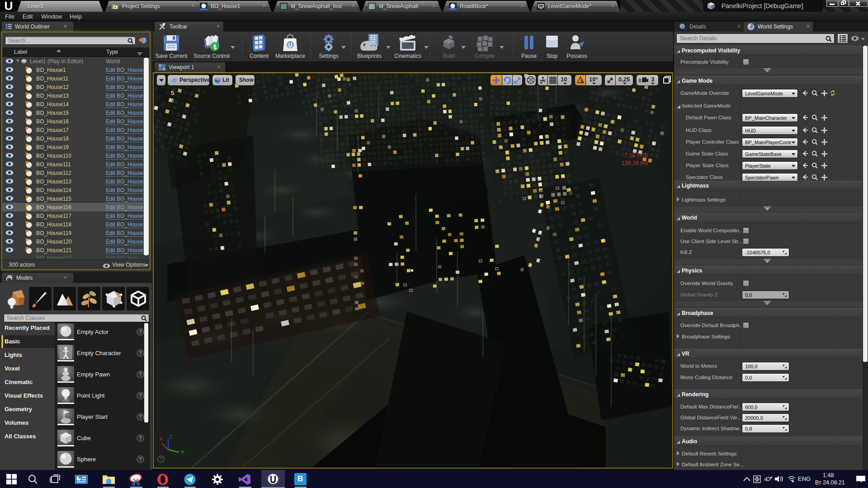 The image size is (868, 488). I want to click on svg-text: X, so click(161, 439).